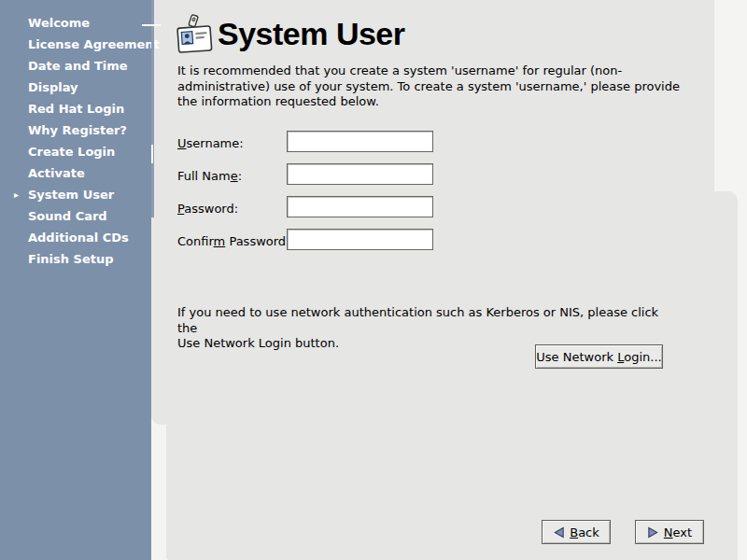 Image resolution: width=747 pixels, height=560 pixels. I want to click on confirm-password-label: Confirm Password:, so click(233, 241).